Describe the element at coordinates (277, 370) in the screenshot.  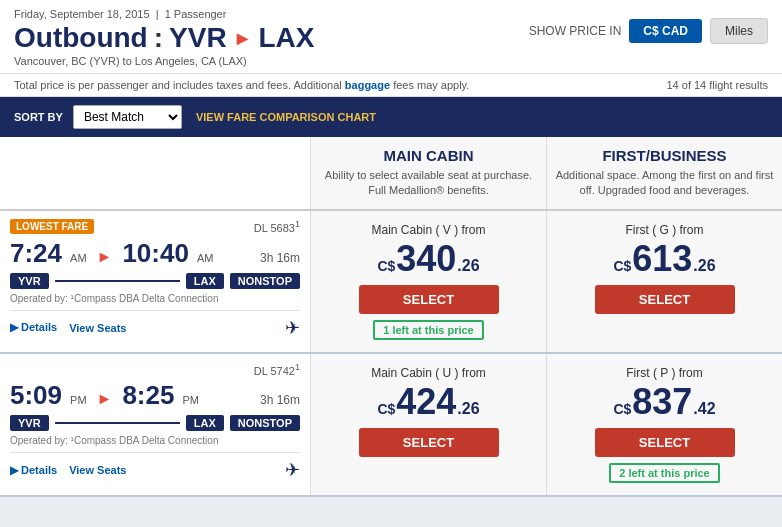
I see `flight-number: DL 57421` at that location.